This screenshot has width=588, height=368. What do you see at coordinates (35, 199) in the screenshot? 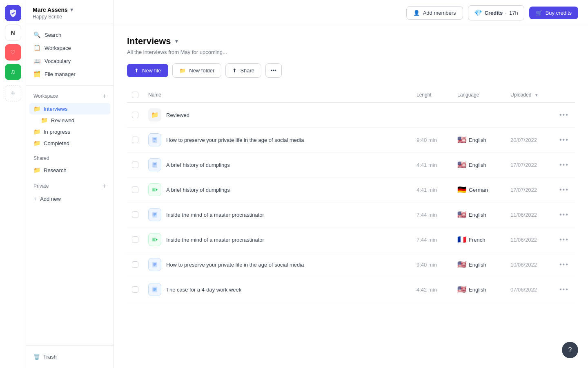
I see `add-new-icon: +` at bounding box center [35, 199].